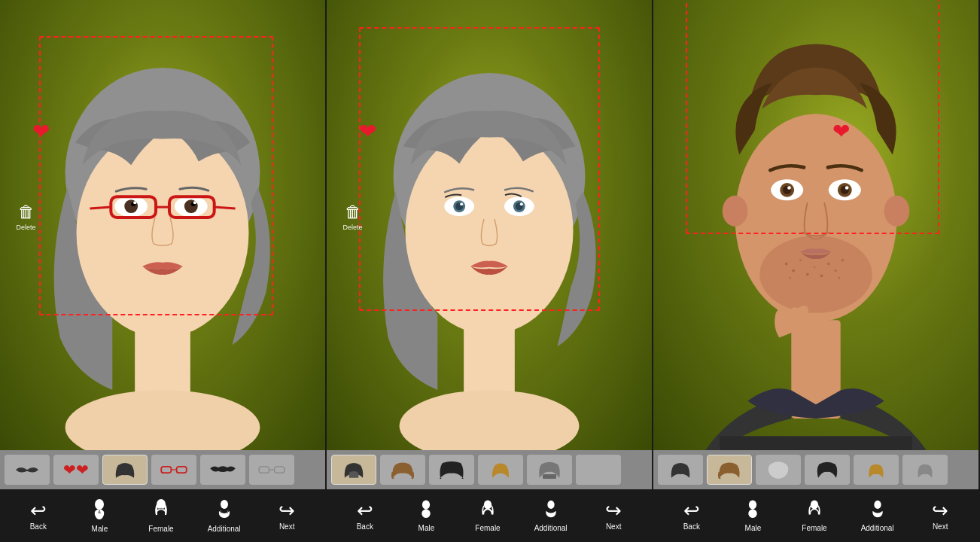 Image resolution: width=980 pixels, height=542 pixels. What do you see at coordinates (489, 516) in the screenshot?
I see `nav-bar-2: ↩ Back Male Female` at bounding box center [489, 516].